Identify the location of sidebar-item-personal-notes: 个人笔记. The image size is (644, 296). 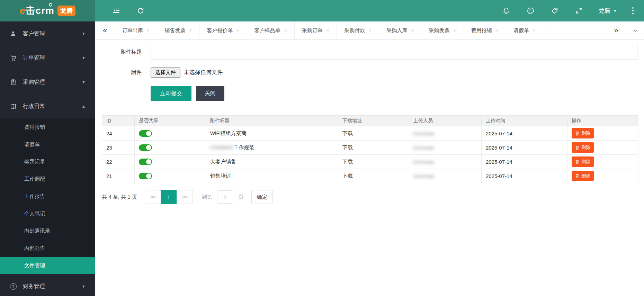
(48, 214).